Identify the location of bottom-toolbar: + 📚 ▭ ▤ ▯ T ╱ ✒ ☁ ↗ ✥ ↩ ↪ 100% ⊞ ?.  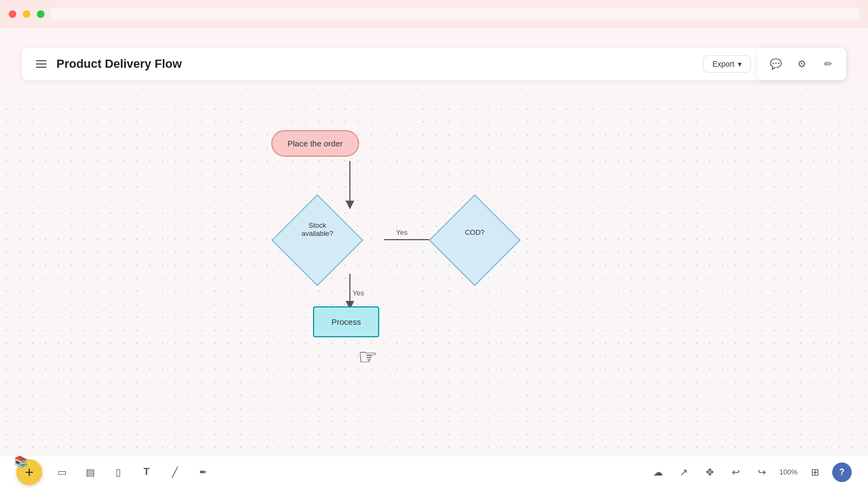
(434, 472).